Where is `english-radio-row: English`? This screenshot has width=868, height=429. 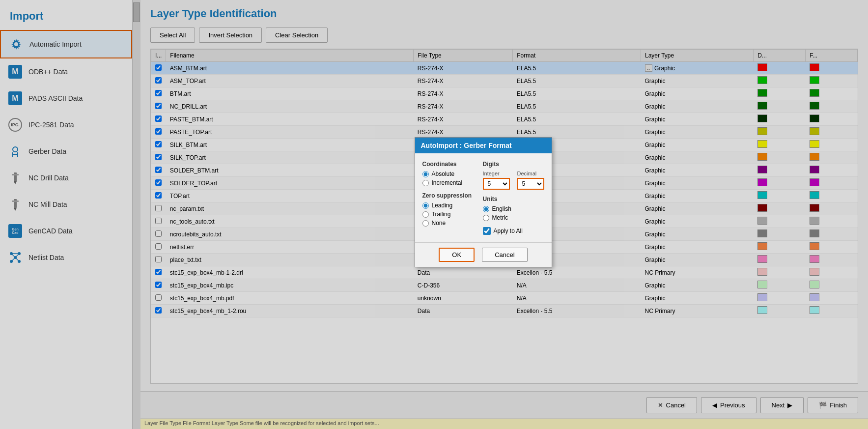 english-radio-row: English is located at coordinates (514, 209).